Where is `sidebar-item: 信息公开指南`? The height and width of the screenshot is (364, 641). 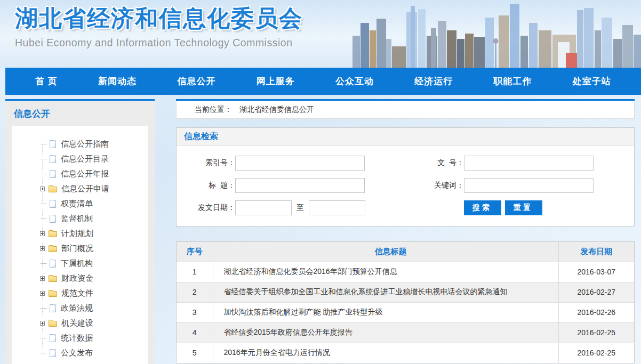
sidebar-item: 信息公开指南 is located at coordinates (93, 144).